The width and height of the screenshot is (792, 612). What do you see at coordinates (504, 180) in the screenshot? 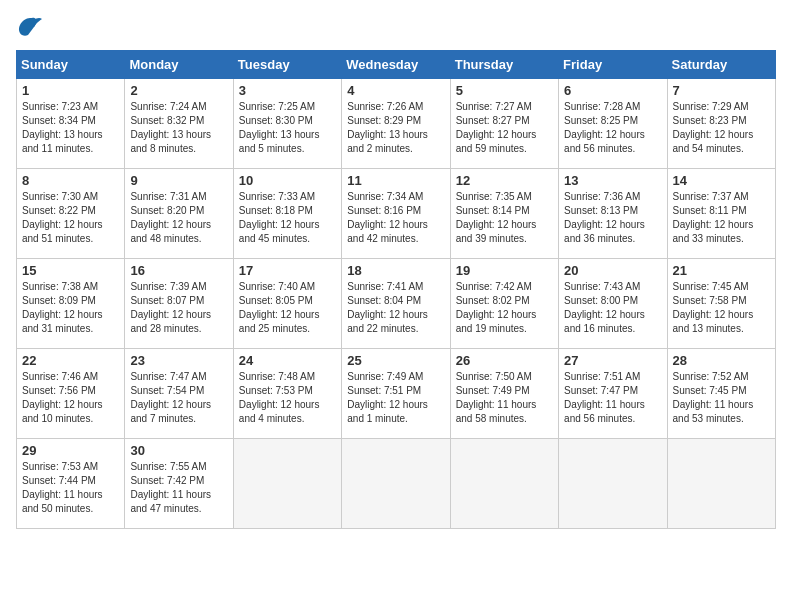
I see `day-number: 12` at bounding box center [504, 180].